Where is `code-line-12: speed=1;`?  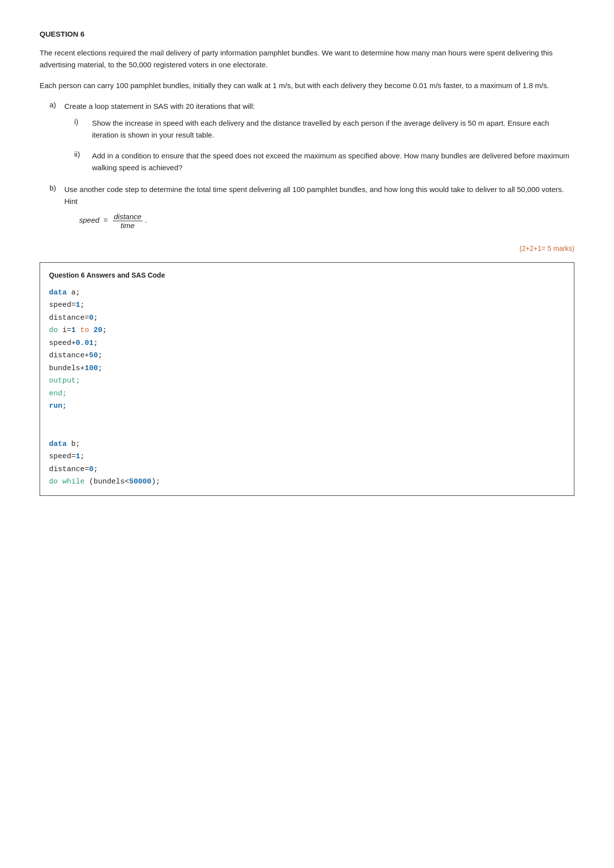 code-line-12: speed=1; is located at coordinates (307, 457).